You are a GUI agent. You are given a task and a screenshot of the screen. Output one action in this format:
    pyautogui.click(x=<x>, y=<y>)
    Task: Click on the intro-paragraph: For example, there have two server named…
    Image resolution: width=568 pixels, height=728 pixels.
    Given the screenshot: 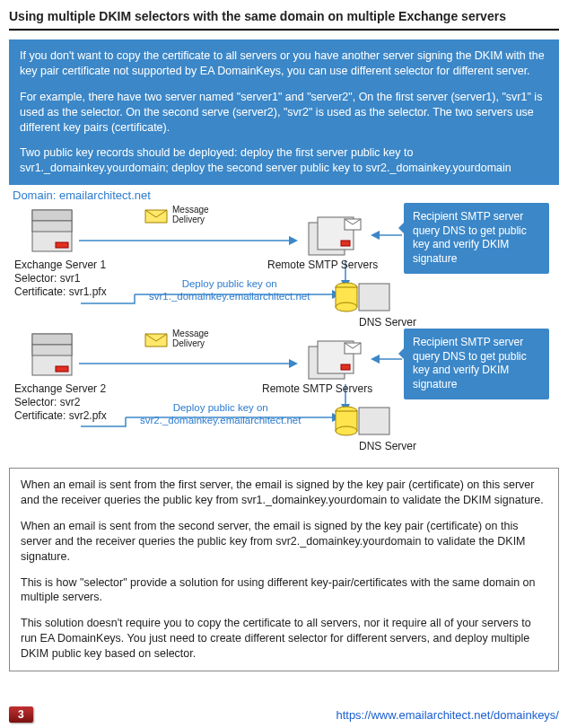 What is the action you would take?
    pyautogui.click(x=284, y=113)
    